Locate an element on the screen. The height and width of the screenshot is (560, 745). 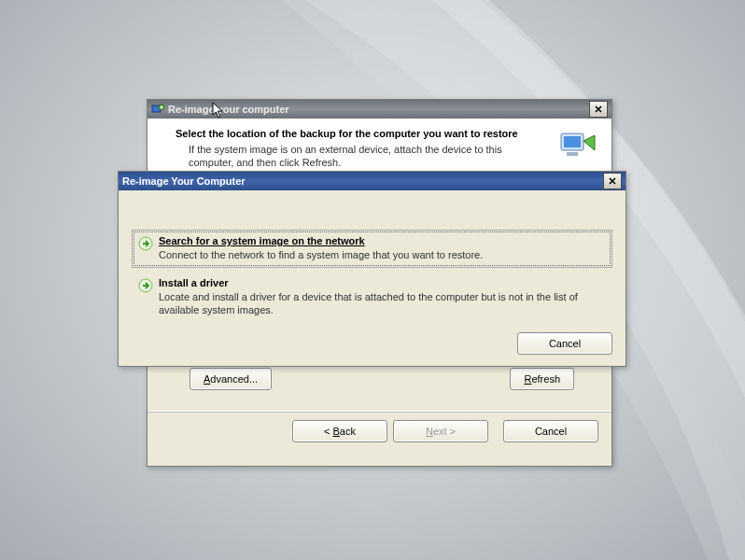
modal-titlebar: Re-image Your Computer is located at coordinates (372, 181).